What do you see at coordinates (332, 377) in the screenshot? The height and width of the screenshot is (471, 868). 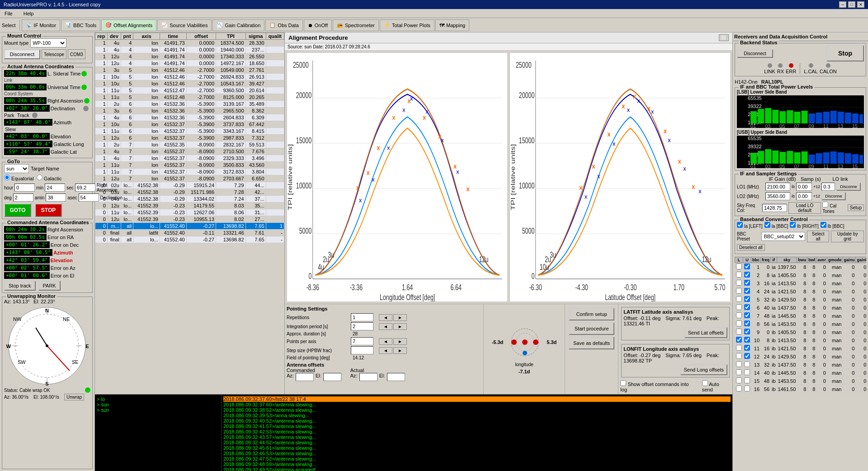 I see `cmd-el-input` at bounding box center [332, 377].